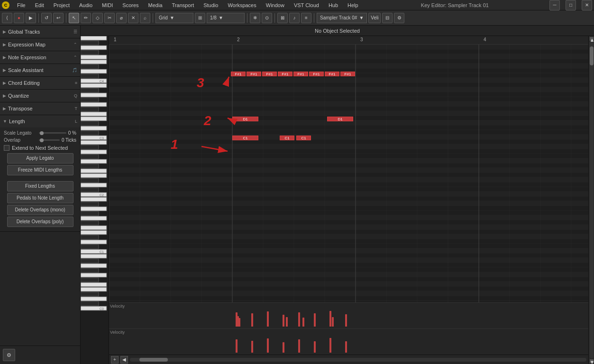  I want to click on tb-loop: ↺, so click(46, 18).